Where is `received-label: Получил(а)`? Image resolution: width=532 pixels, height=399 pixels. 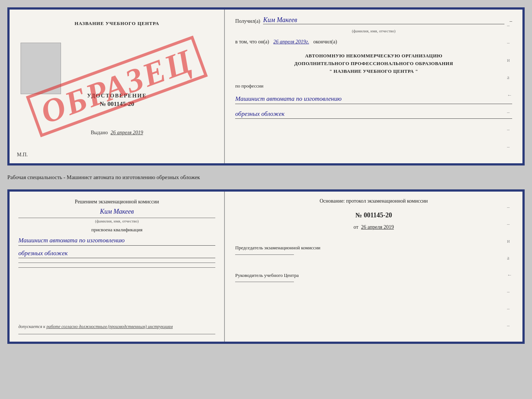 received-label: Получил(а) is located at coordinates (248, 21).